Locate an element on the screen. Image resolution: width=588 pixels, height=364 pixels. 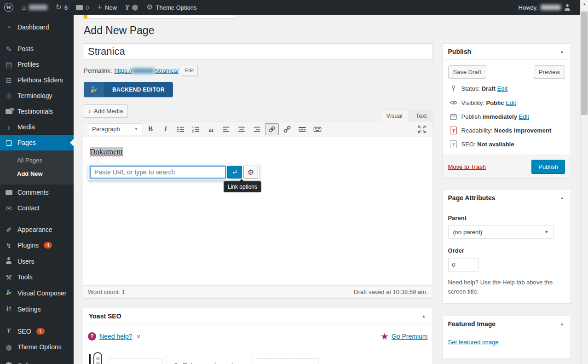
fullscreen-button is located at coordinates (422, 129).